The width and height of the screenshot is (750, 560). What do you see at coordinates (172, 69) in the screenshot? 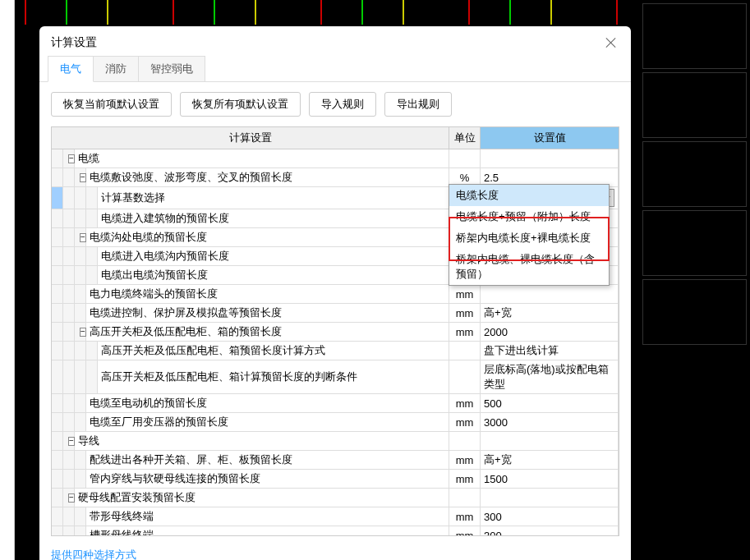
I see `tab-smartcontrol: 智控弱电` at bounding box center [172, 69].